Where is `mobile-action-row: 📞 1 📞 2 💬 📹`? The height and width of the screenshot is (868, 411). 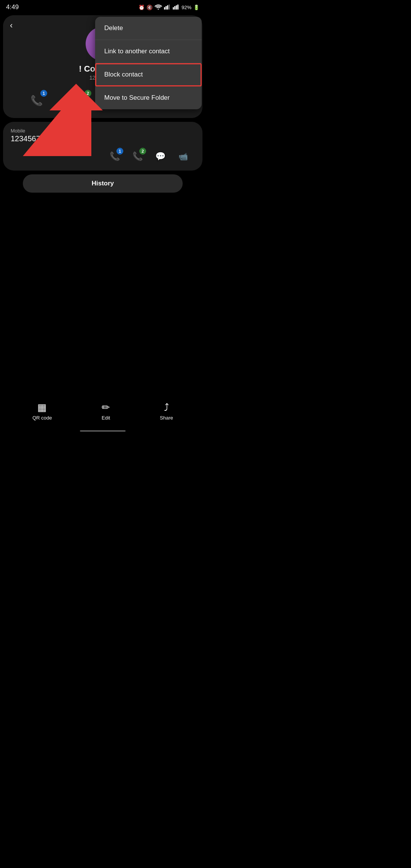
mobile-action-row: 📞 1 📞 2 💬 📹 is located at coordinates (103, 156).